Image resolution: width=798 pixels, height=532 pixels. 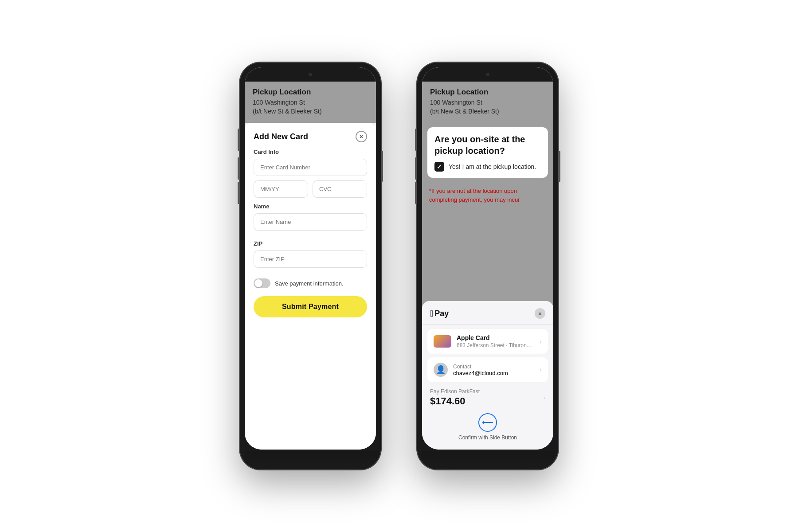 I want to click on expiry-input, so click(x=281, y=189).